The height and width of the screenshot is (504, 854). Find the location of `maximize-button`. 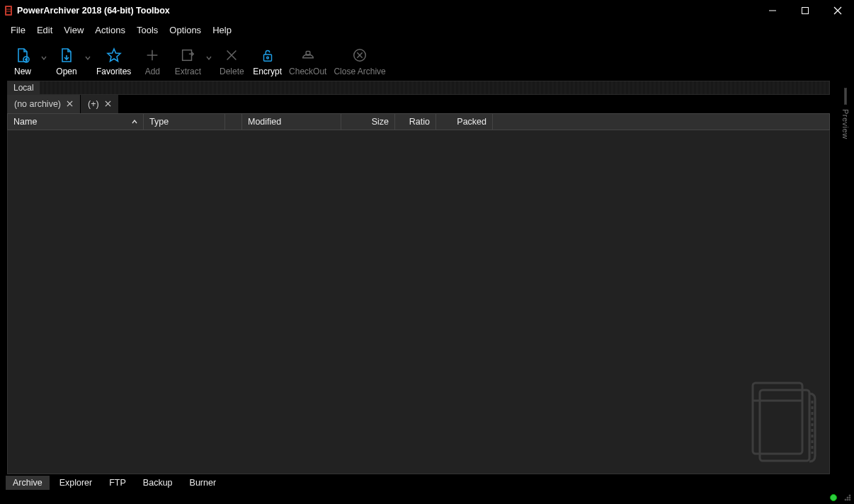

maximize-button is located at coordinates (805, 11).